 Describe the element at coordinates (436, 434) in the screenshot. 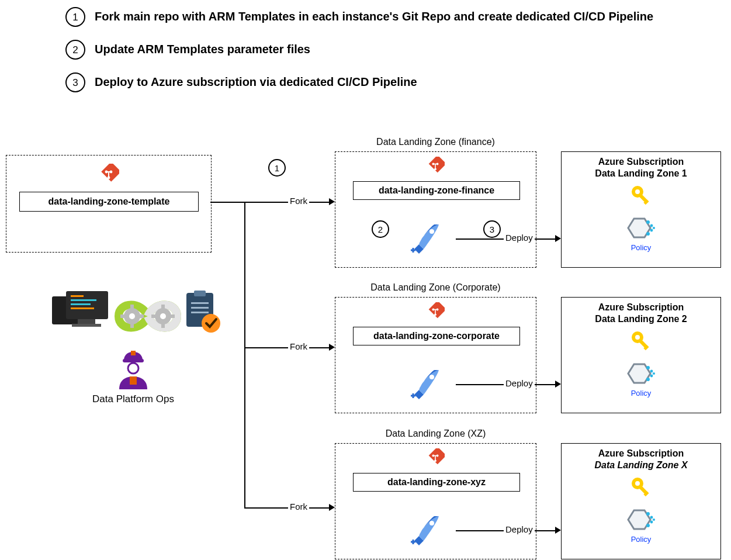

I see `zone-title: Data Landing Zone (XZ)` at that location.